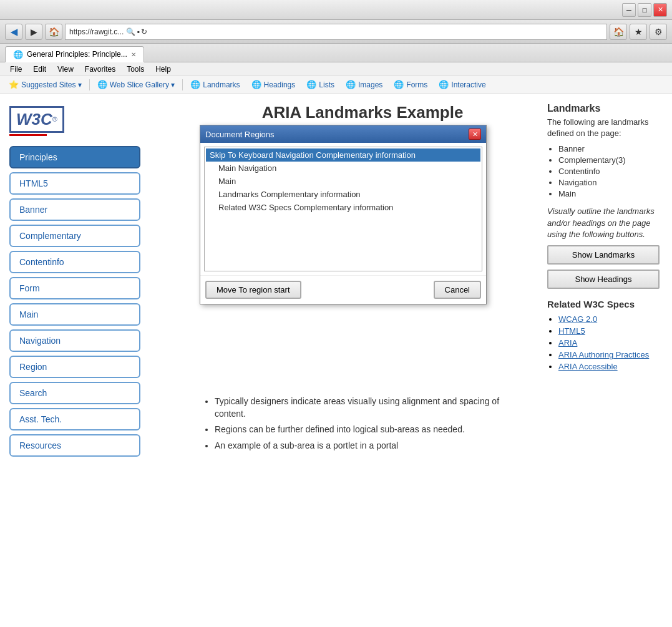 This screenshot has width=672, height=627. What do you see at coordinates (343, 134) in the screenshot?
I see `dialog-titlebar: Document Regions ✕` at bounding box center [343, 134].